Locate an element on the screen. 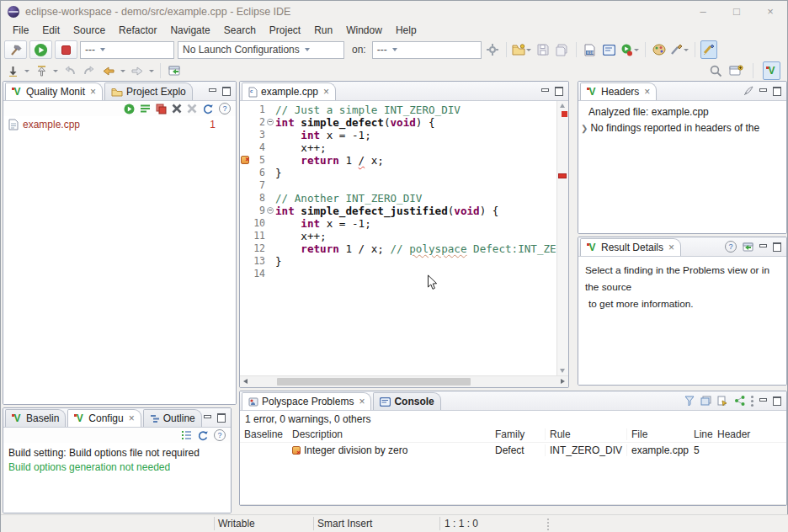 This screenshot has height=532, width=788. back-history-button is located at coordinates (70, 71).